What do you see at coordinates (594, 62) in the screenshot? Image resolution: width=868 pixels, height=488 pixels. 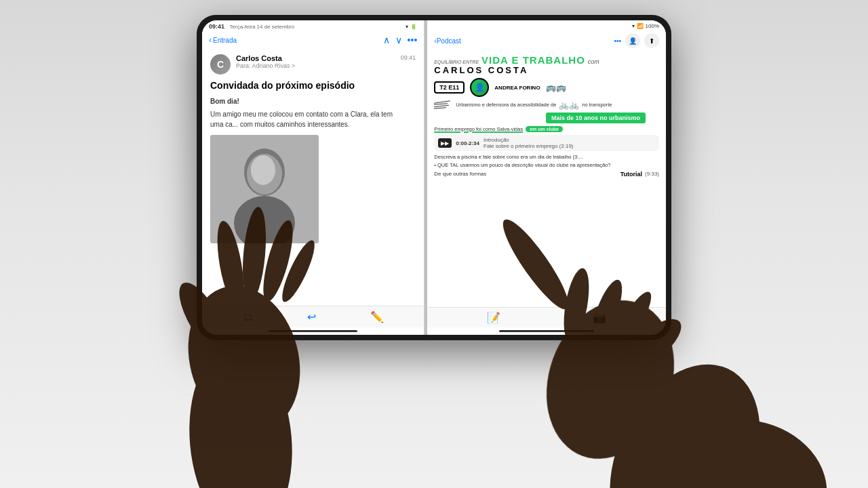 I see `sketch-com: com` at bounding box center [594, 62].